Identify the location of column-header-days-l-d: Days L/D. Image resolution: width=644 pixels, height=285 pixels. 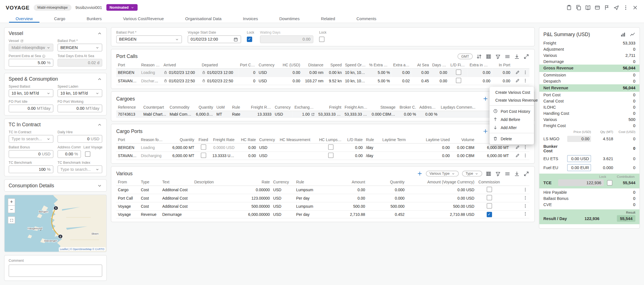
(439, 65).